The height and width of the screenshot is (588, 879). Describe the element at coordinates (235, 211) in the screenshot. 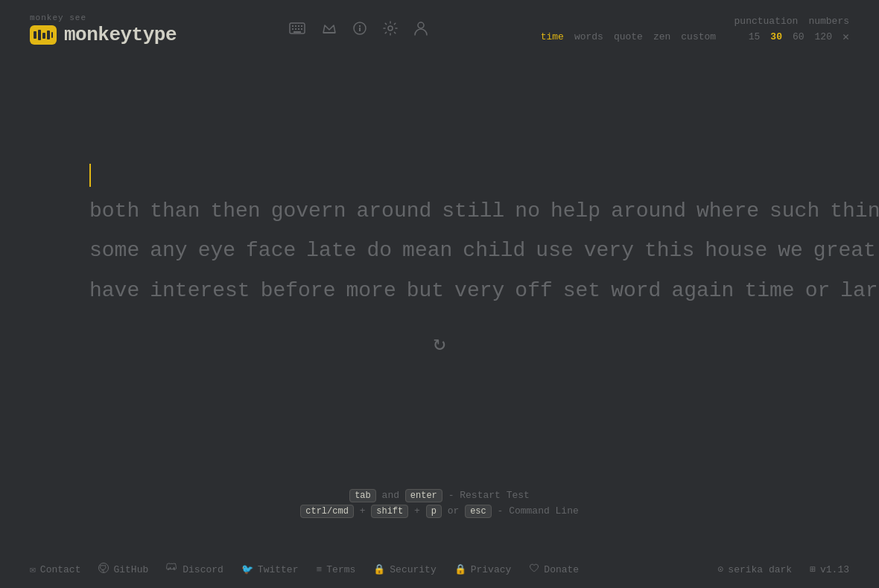

I see `word: then` at that location.